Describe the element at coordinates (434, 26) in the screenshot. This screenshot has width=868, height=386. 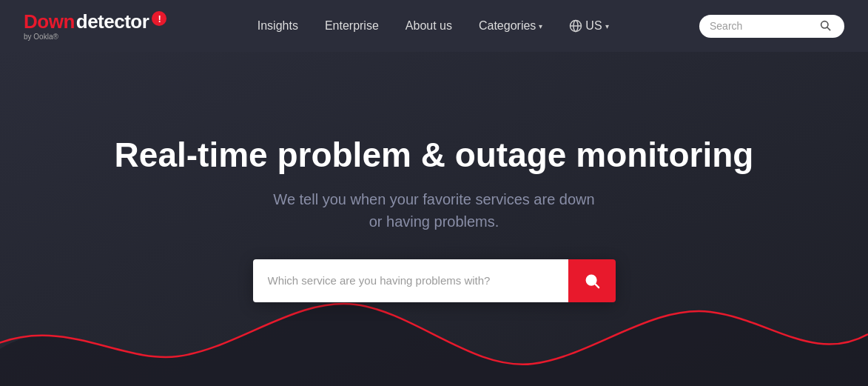
I see `main-nav: Insights Enterprise About us Categories …` at that location.